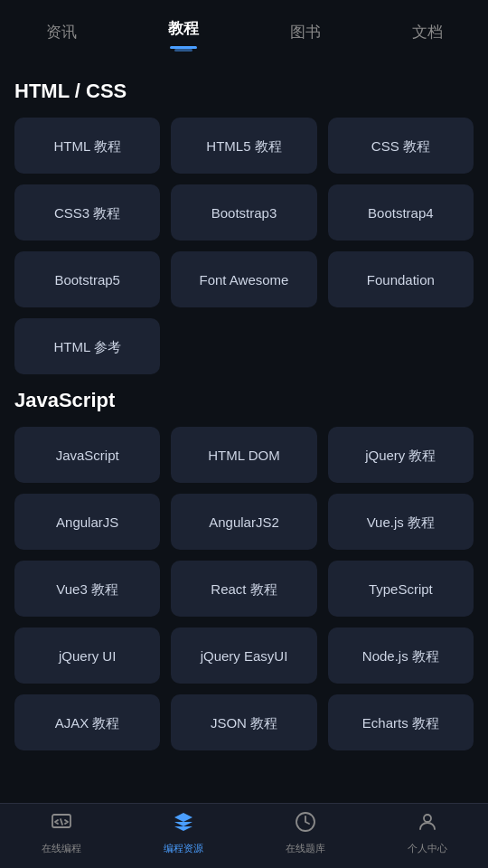  I want to click on card-bootstrap3: Bootstrap3, so click(244, 212).